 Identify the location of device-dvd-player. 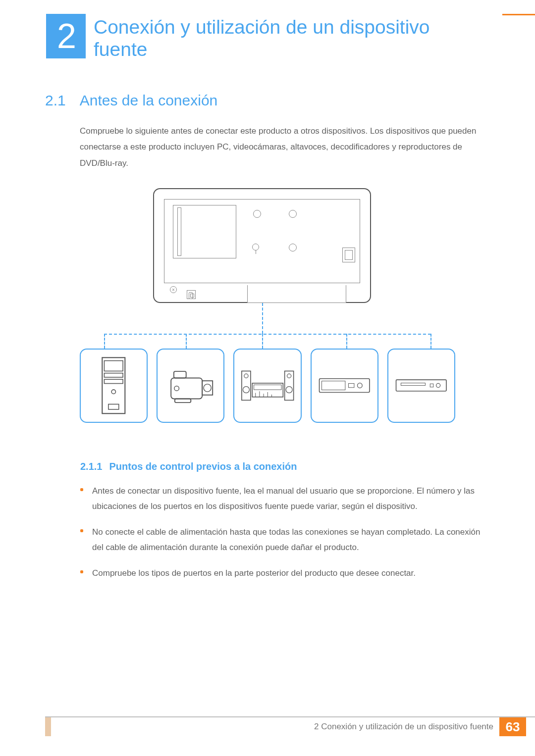
(421, 386).